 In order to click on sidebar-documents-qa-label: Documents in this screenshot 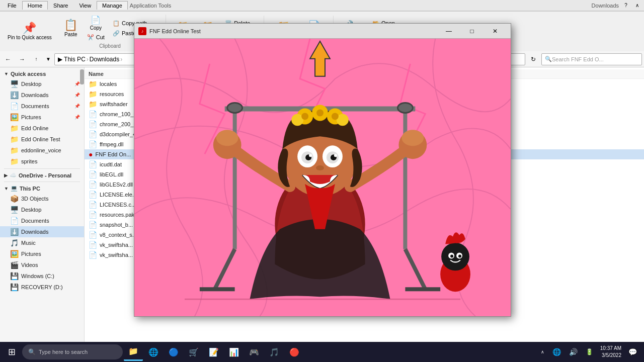, I will do `click(35, 106)`.